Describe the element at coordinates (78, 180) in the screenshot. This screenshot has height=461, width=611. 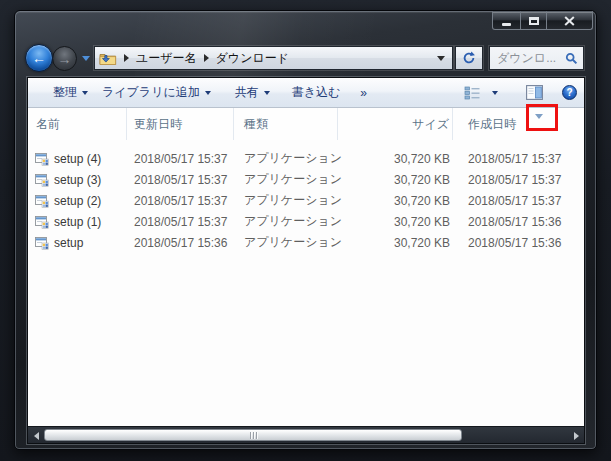
I see `file-name: setup (3)` at that location.